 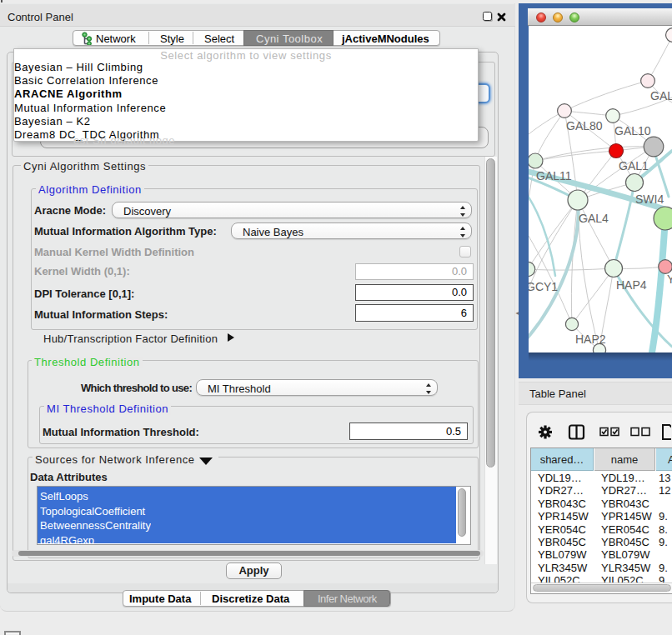 I want to click on svg-text: GAL80, so click(x=584, y=126).